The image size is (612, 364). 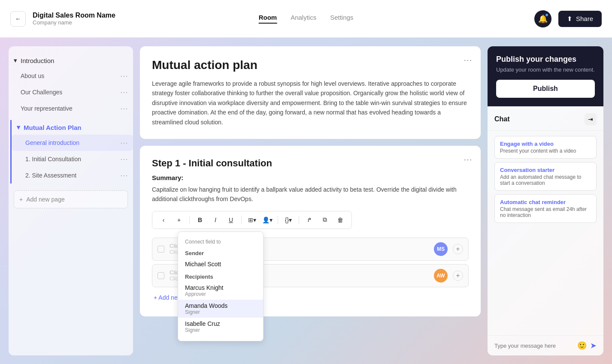 I want to click on publish-desc: Update your room with the new content., so click(x=545, y=69).